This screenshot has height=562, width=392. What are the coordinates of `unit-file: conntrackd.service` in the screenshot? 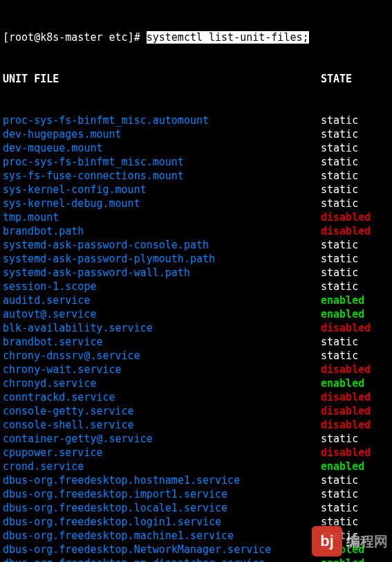 It's located at (162, 397).